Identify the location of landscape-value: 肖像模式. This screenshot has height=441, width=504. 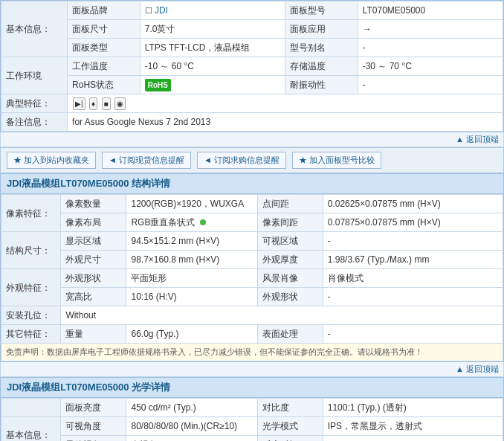
(413, 278).